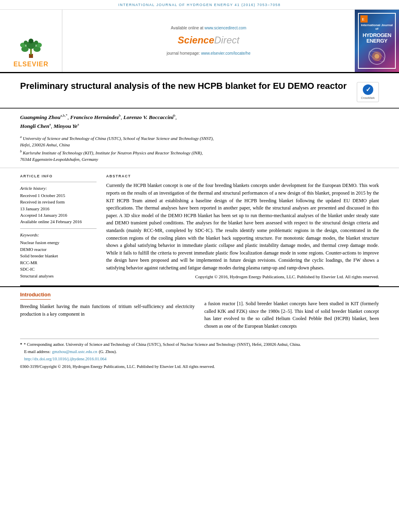 Image resolution: width=399 pixels, height=532 pixels. Describe the element at coordinates (184, 86) in the screenshot. I see `article-title: Preliminary structural analysis of the n…` at that location.